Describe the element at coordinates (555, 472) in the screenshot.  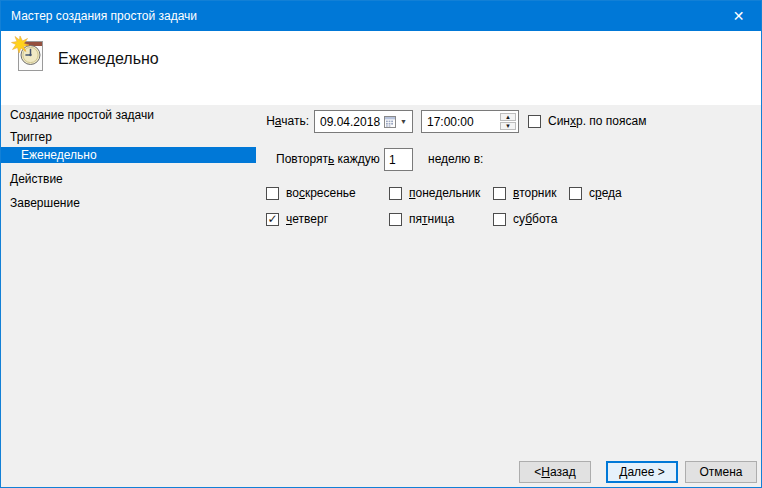
I see `back-button: < Назад` at that location.